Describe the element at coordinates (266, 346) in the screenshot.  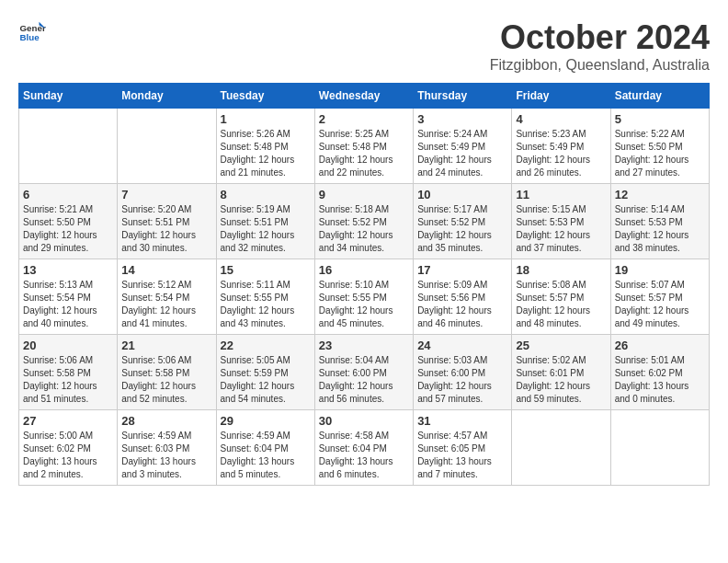
I see `day-number: 22` at that location.